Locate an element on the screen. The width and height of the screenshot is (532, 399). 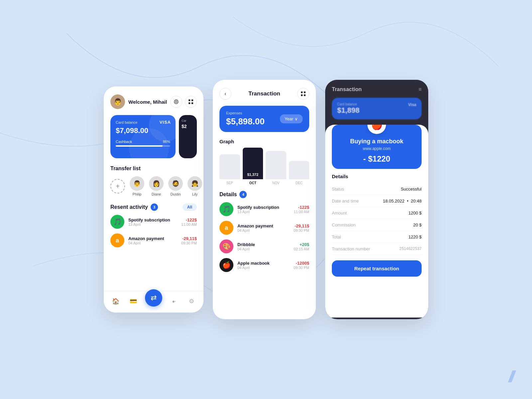
spotify-name: Spotify subscription is located at coordinates (153, 220).